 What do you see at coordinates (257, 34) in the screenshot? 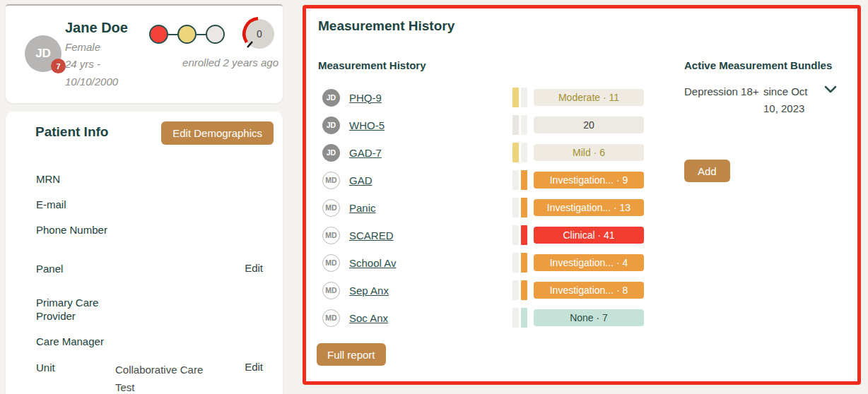
I see `score-gauge: 0` at bounding box center [257, 34].